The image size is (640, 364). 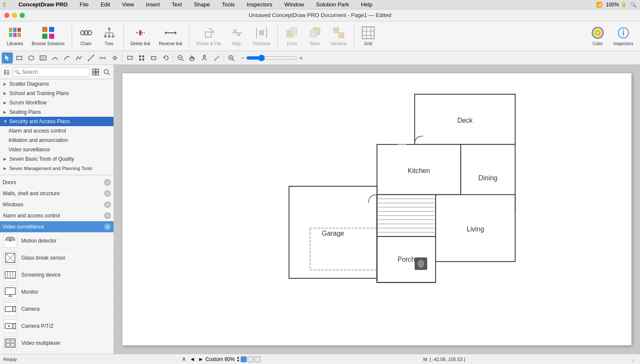 What do you see at coordinates (272, 58) in the screenshot?
I see `zoom-slider` at bounding box center [272, 58].